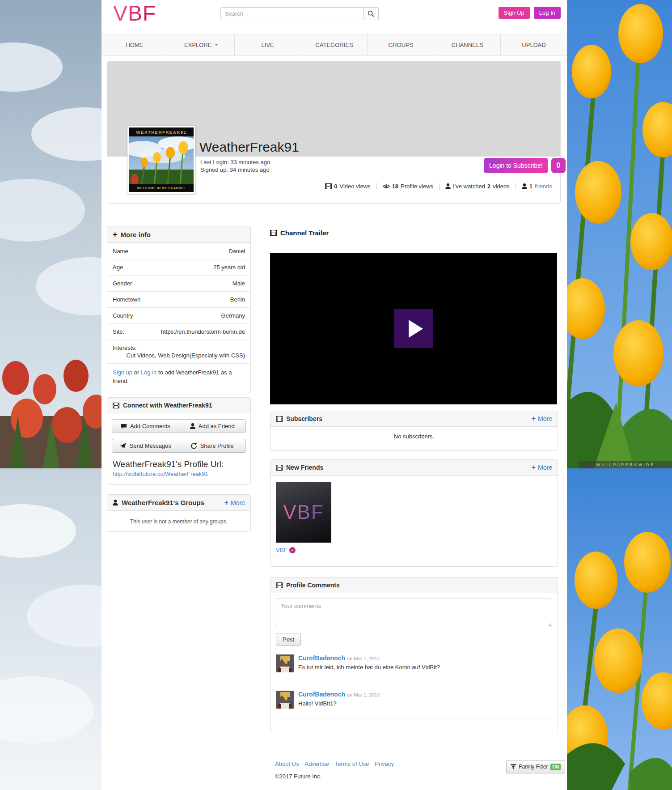 Image resolution: width=672 pixels, height=790 pixels. Describe the element at coordinates (417, 186) in the screenshot. I see `stat-label: Profile views` at that location.